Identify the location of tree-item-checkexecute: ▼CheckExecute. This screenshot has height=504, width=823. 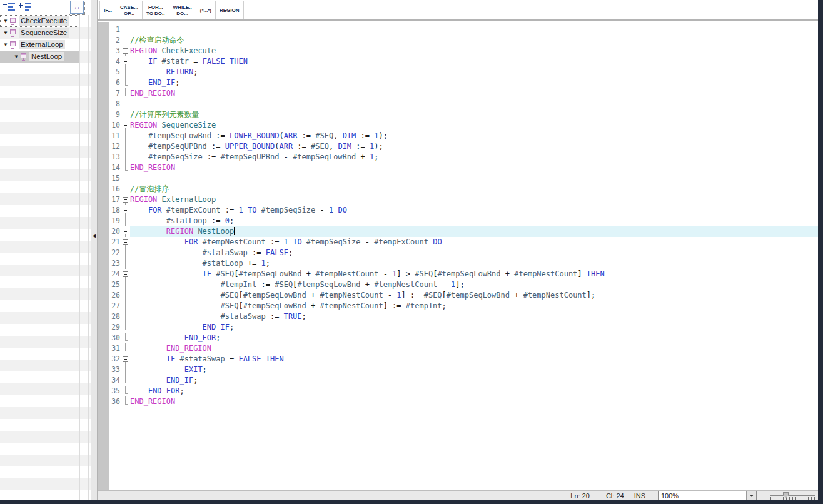
(40, 21).